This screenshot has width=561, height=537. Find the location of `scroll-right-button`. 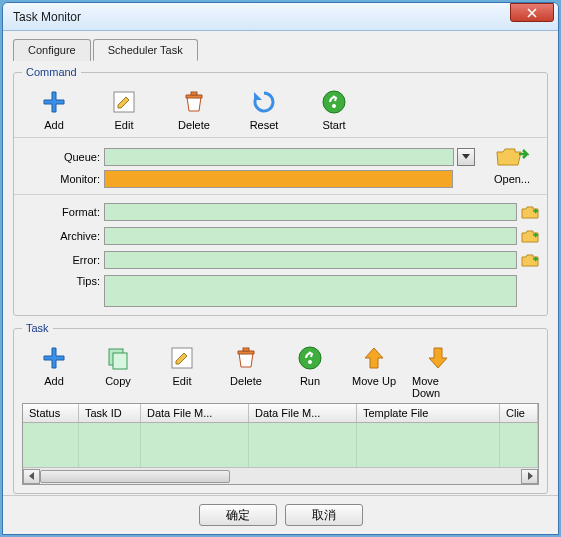

scroll-right-button is located at coordinates (530, 476).